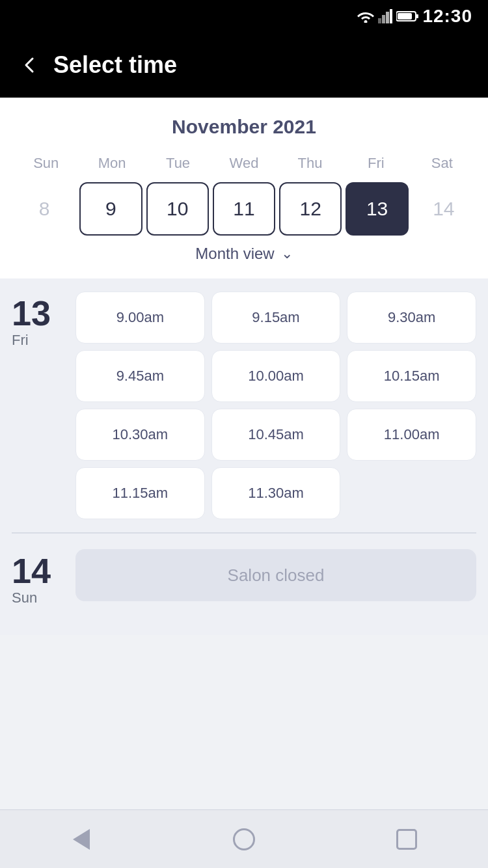 This screenshot has height=868, width=488. I want to click on recent-nav-icon, so click(407, 839).